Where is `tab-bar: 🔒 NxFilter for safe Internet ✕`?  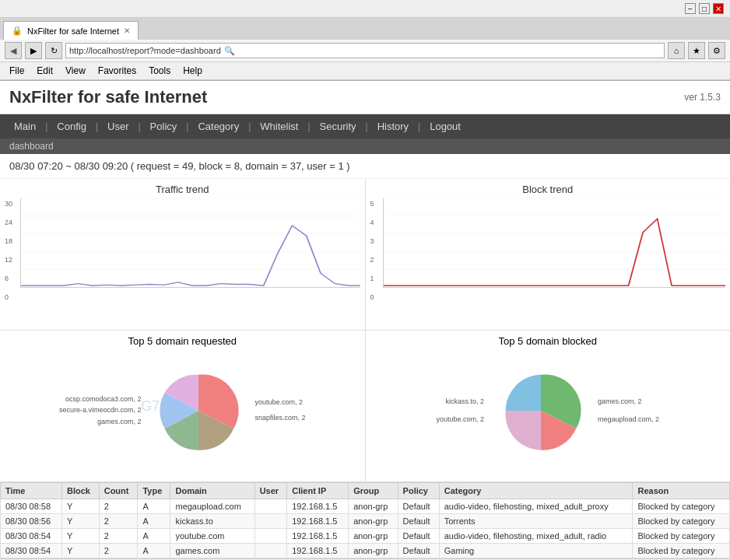 tab-bar: 🔒 NxFilter for safe Internet ✕ is located at coordinates (365, 29).